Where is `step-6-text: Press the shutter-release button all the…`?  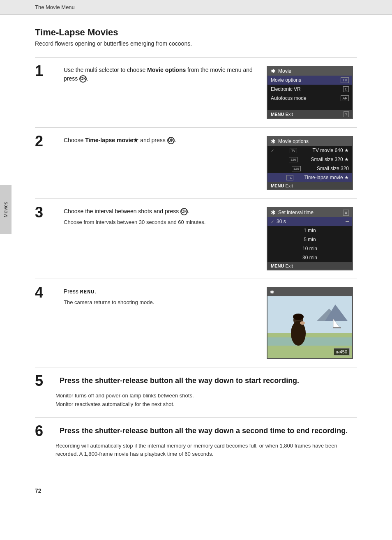 step-6-text: Press the shutter-release button all the… is located at coordinates (204, 431).